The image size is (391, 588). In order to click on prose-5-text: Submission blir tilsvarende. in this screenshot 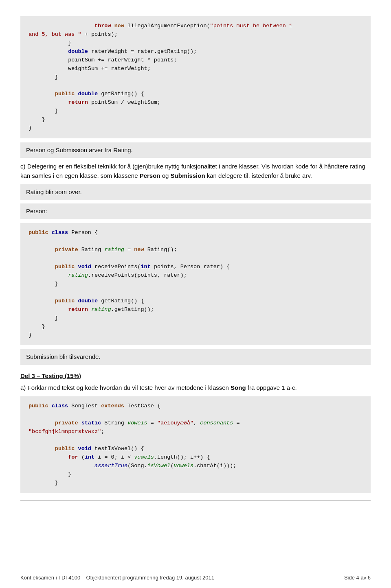, I will do `click(64, 356)`.